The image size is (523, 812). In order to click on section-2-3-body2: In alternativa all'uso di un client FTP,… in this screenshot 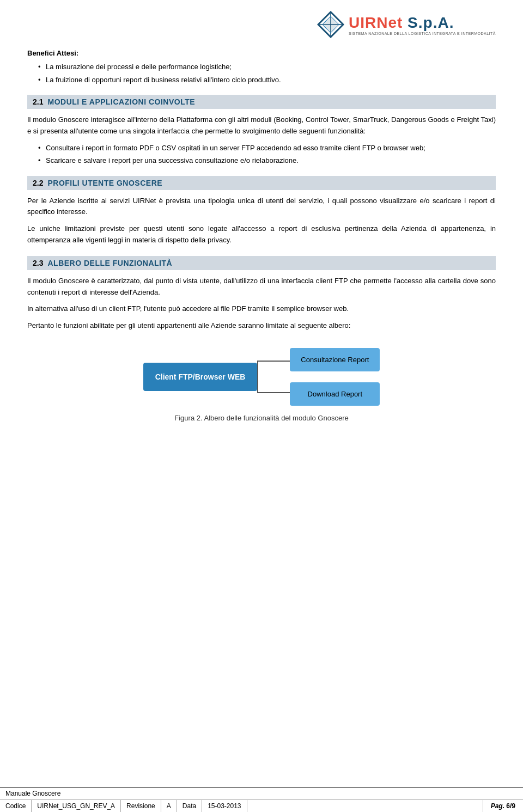, I will do `click(262, 309)`.